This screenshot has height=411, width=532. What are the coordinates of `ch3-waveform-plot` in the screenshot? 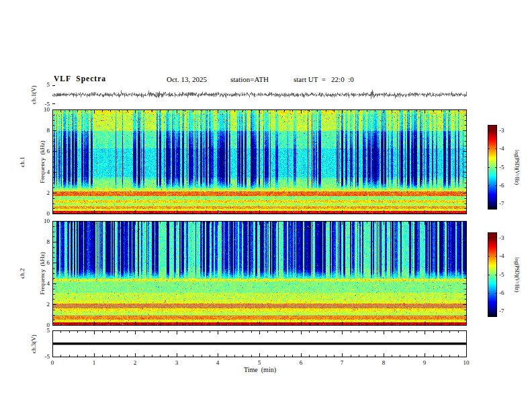 It's located at (259, 344).